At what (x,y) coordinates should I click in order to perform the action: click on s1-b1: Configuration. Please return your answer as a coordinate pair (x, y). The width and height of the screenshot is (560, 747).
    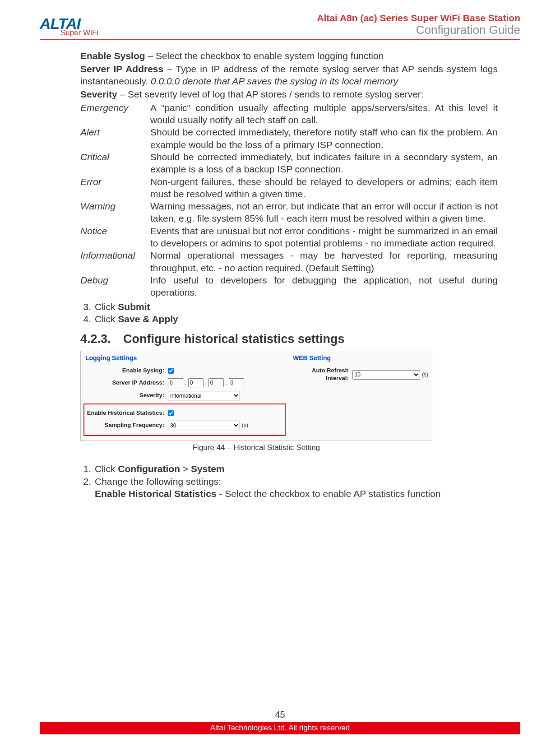
    Looking at the image, I should click on (149, 469).